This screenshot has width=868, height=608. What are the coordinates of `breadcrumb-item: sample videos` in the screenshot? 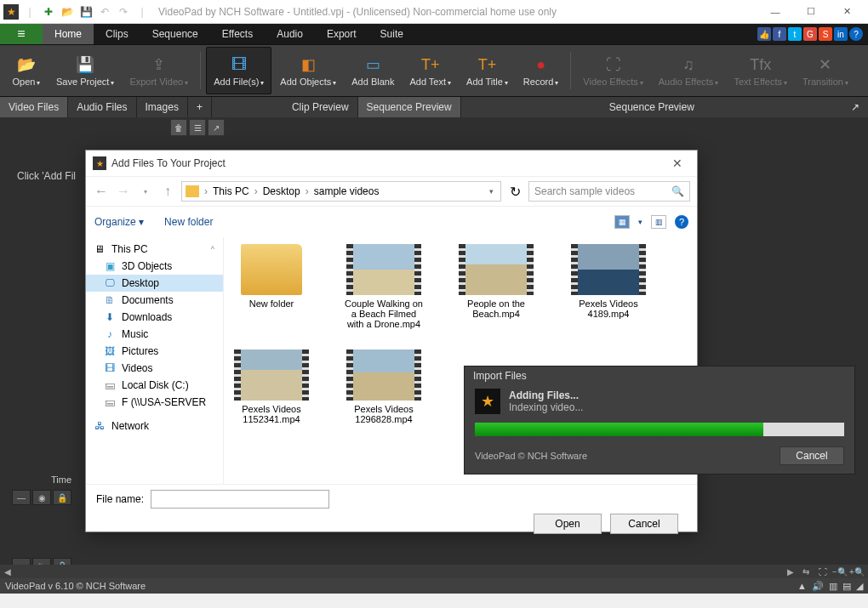 It's located at (347, 191).